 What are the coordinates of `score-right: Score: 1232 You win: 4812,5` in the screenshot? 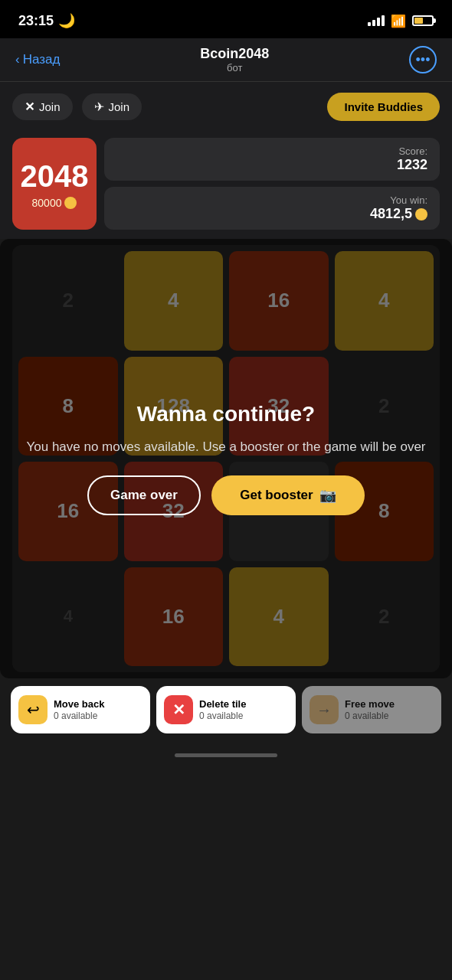 It's located at (272, 184).